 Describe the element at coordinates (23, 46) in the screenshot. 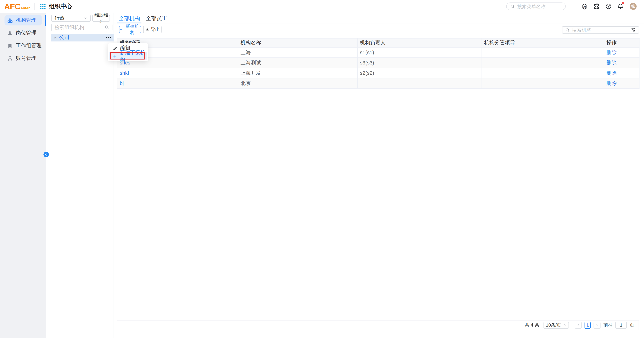

I see `sidebar-item-workgroup-management: 工作组管理` at that location.